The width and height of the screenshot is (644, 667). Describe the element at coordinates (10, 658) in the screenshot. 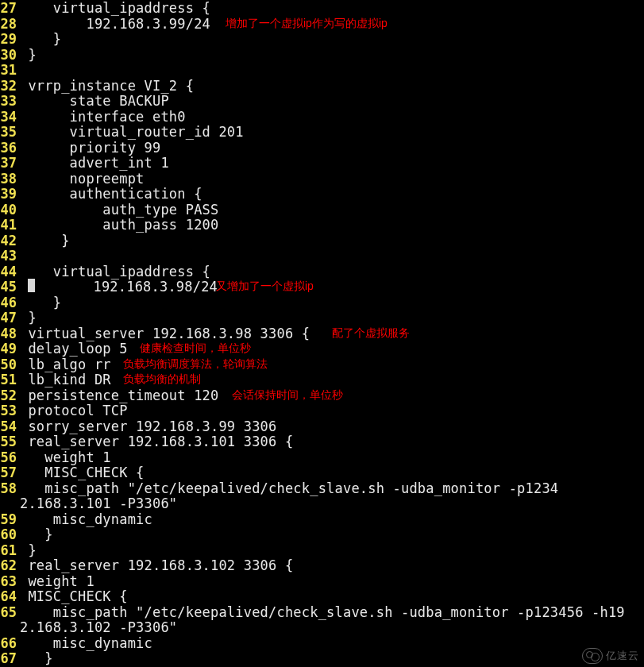

I see `line-number: 67` at that location.